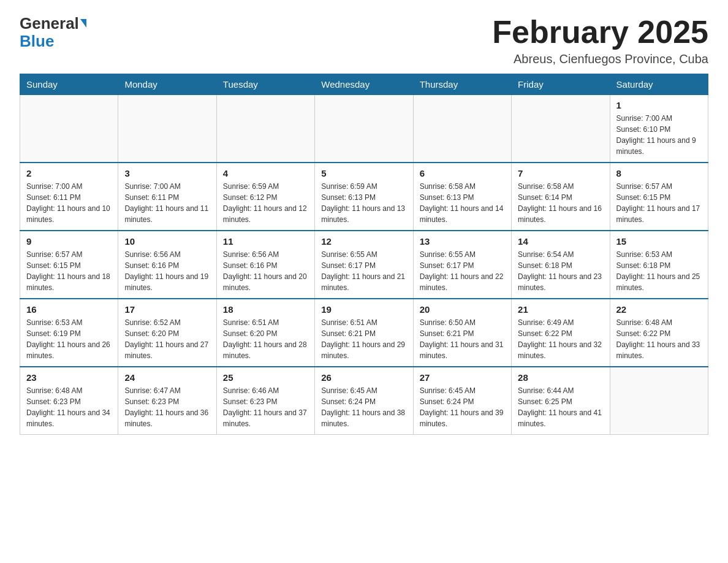 The width and height of the screenshot is (728, 563). What do you see at coordinates (462, 203) in the screenshot?
I see `day-info: Sunrise: 6:58 AM Sunset: 6:13 PM Dayligh…` at bounding box center [462, 203].